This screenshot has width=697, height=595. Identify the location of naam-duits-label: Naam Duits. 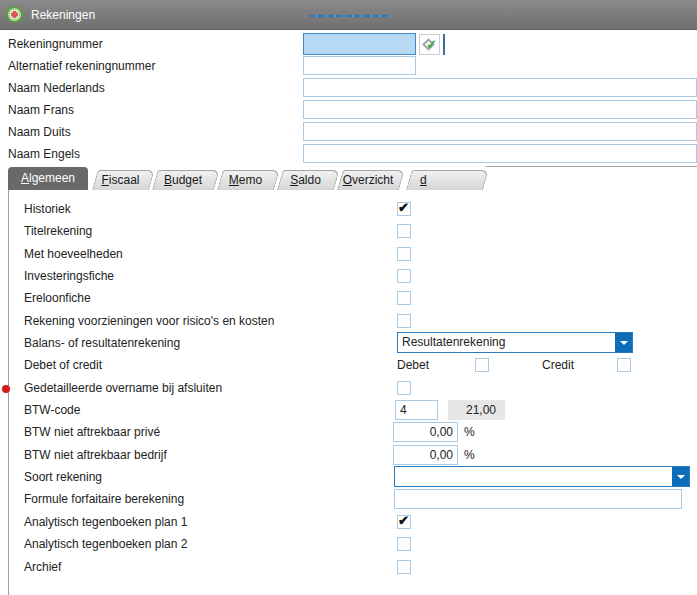
(40, 132).